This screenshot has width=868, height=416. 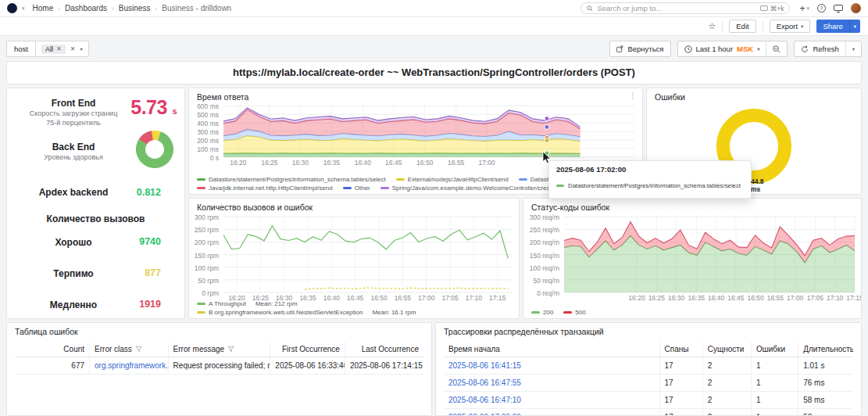 What do you see at coordinates (574, 313) in the screenshot?
I see `legend-item: 500` at bounding box center [574, 313].